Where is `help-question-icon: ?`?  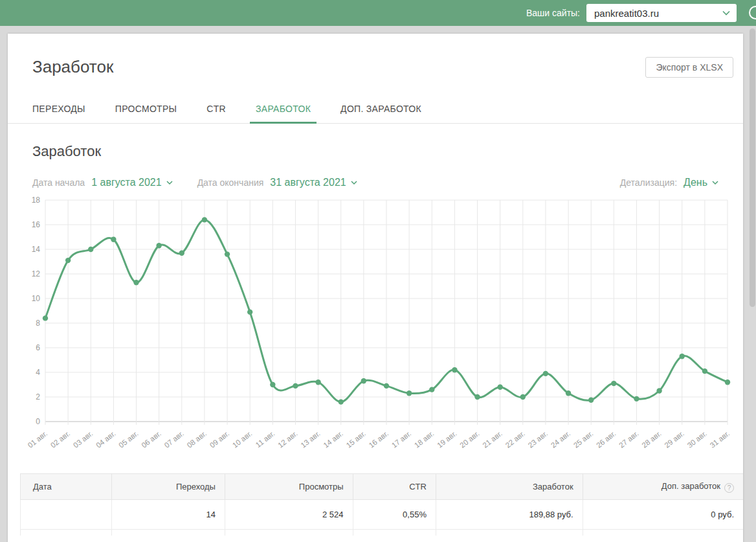 help-question-icon: ? is located at coordinates (729, 488).